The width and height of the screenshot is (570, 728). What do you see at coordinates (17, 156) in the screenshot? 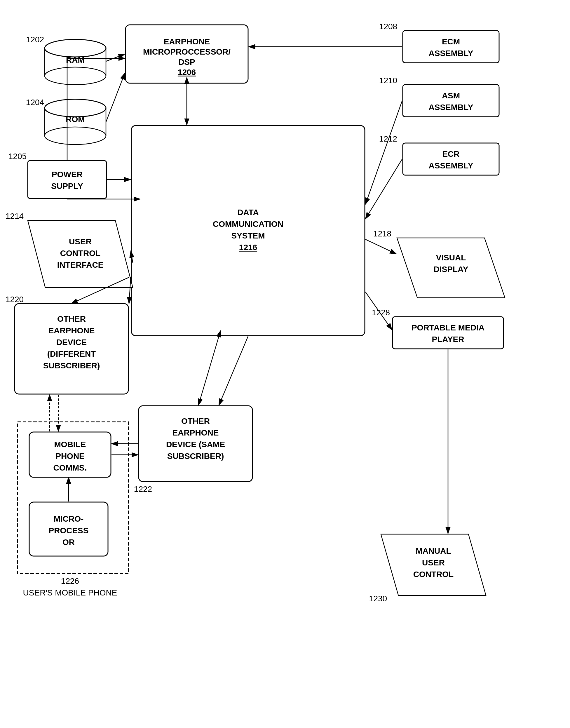
I see `power-id: 1205` at bounding box center [17, 156].